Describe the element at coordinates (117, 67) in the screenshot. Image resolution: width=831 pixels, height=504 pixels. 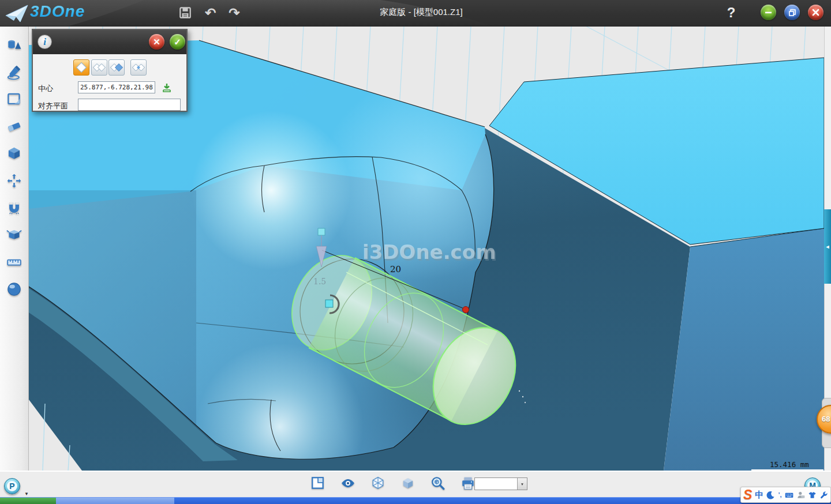
I see `point-pair-mode-button` at that location.